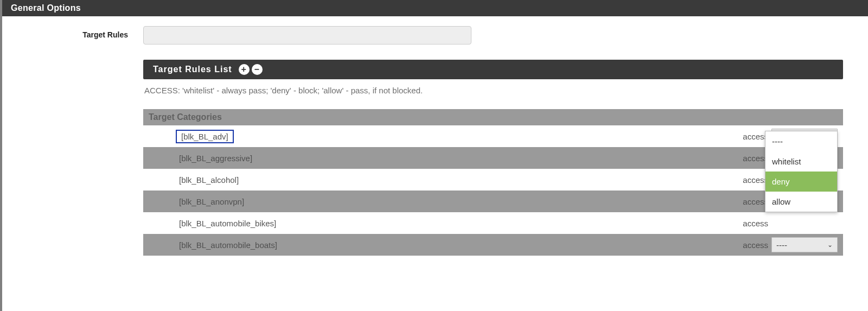 This screenshot has height=311, width=868. What do you see at coordinates (830, 245) in the screenshot?
I see `chevron-down-icon: ⌄` at bounding box center [830, 245].